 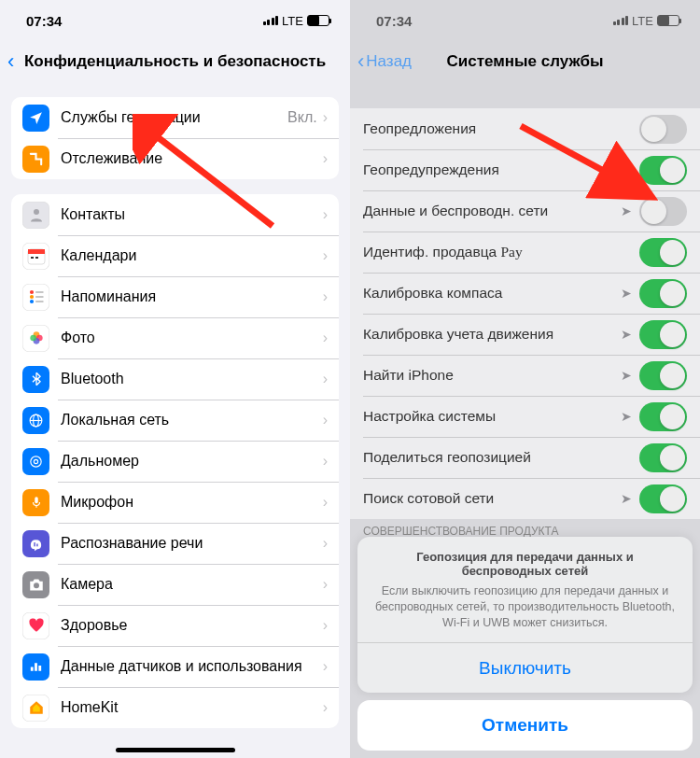 I want to click on row-label: Напоминания, so click(x=192, y=297).